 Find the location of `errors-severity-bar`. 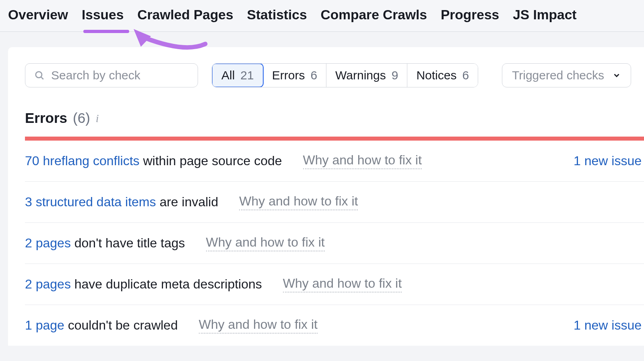

errors-severity-bar is located at coordinates (334, 139).